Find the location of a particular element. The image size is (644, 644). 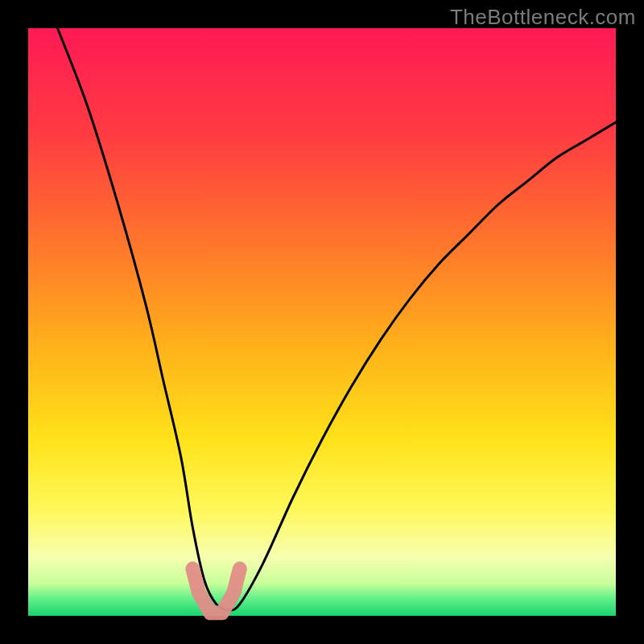

watermark-text: TheBottleneck.com is located at coordinates (543, 18).